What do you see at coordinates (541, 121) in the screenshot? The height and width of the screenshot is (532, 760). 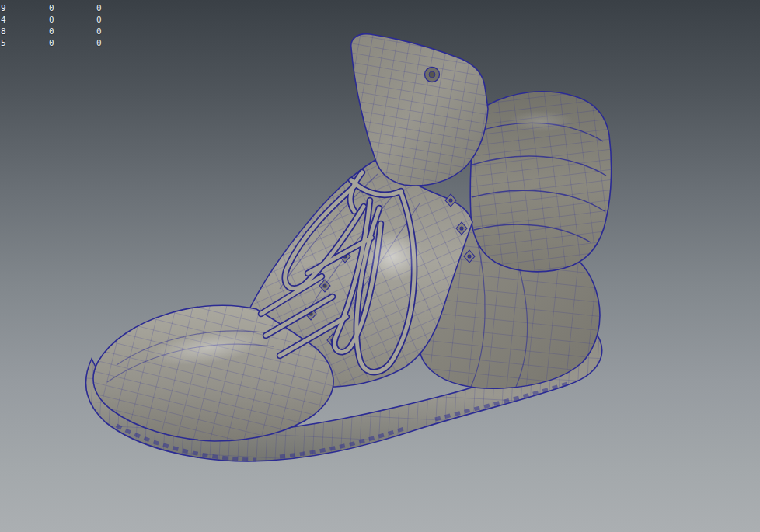 I see `collar-highlight` at bounding box center [541, 121].